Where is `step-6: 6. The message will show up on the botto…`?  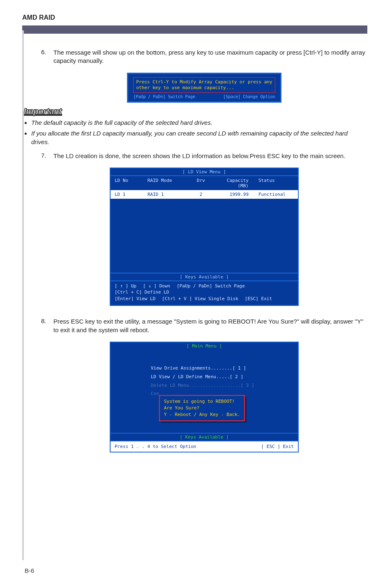
step-6: 6. The message will show up on the botto… is located at coordinates (204, 57).